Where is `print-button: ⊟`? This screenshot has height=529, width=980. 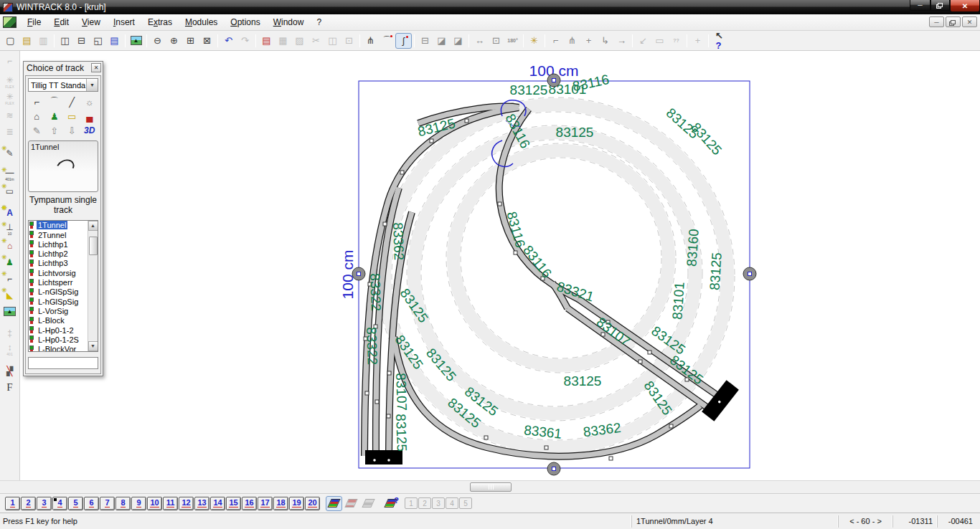 print-button: ⊟ is located at coordinates (82, 41).